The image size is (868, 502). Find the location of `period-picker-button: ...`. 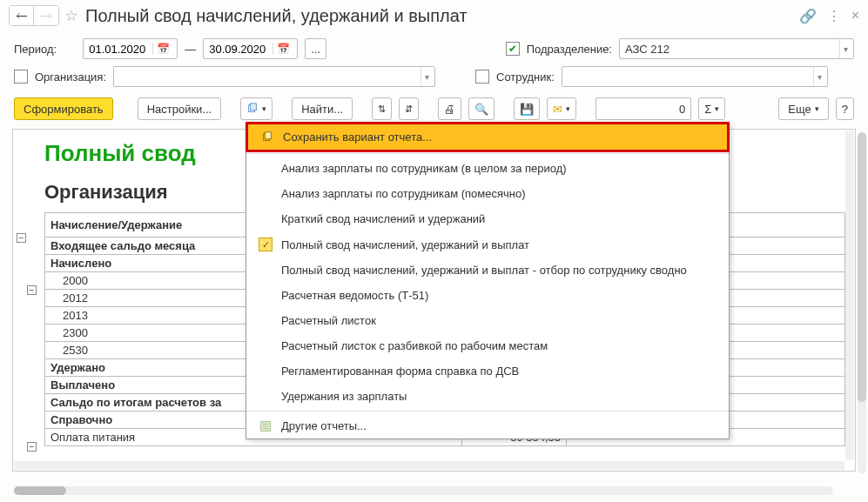

period-picker-button: ... is located at coordinates (315, 49).